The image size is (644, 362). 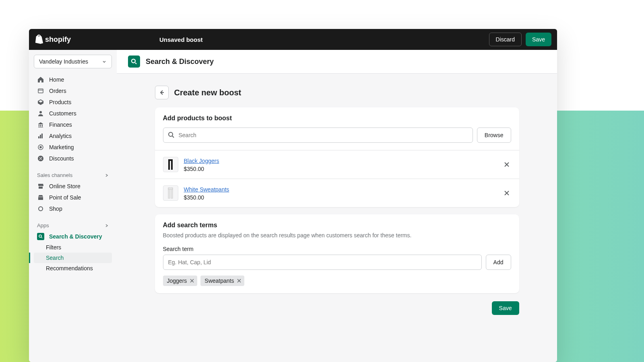 What do you see at coordinates (162, 93) in the screenshot?
I see `arrow-left-icon` at bounding box center [162, 93].